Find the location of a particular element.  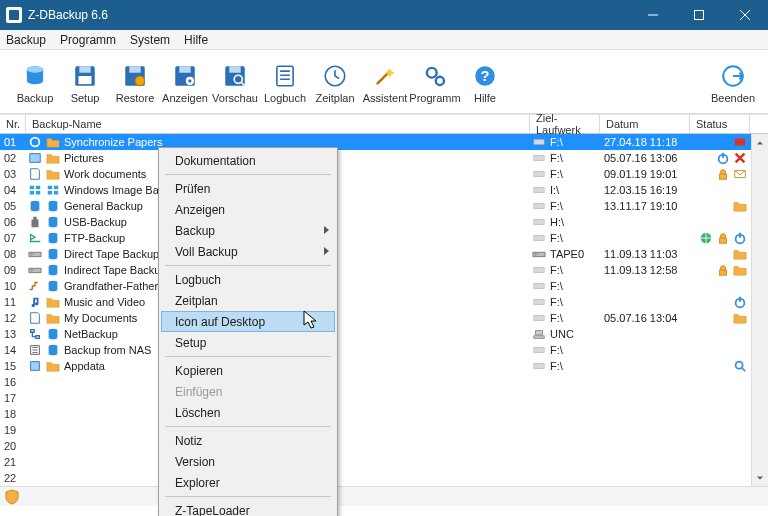

scroll-track is located at coordinates (760, 310).